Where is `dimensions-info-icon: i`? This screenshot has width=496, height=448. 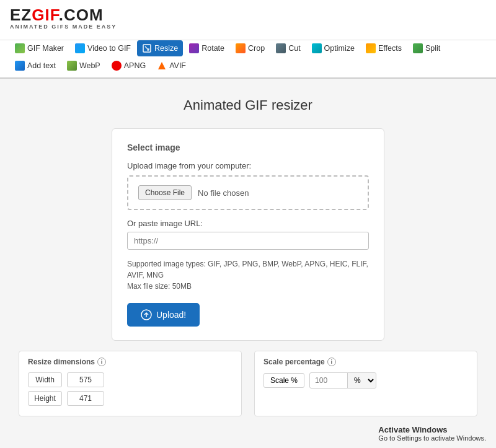
dimensions-info-icon: i is located at coordinates (102, 362).